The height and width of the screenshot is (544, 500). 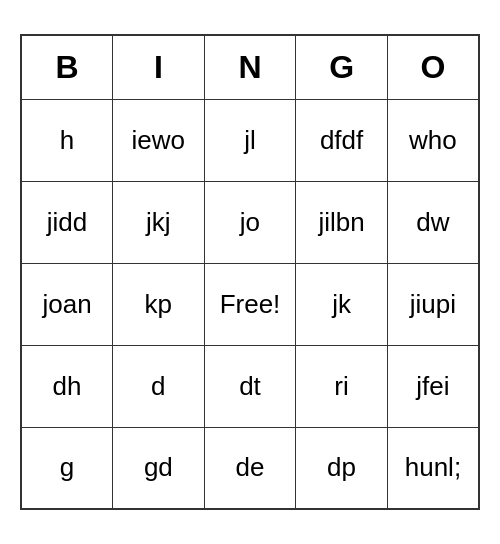 I want to click on cell-r4-c0: g, so click(x=67, y=468).